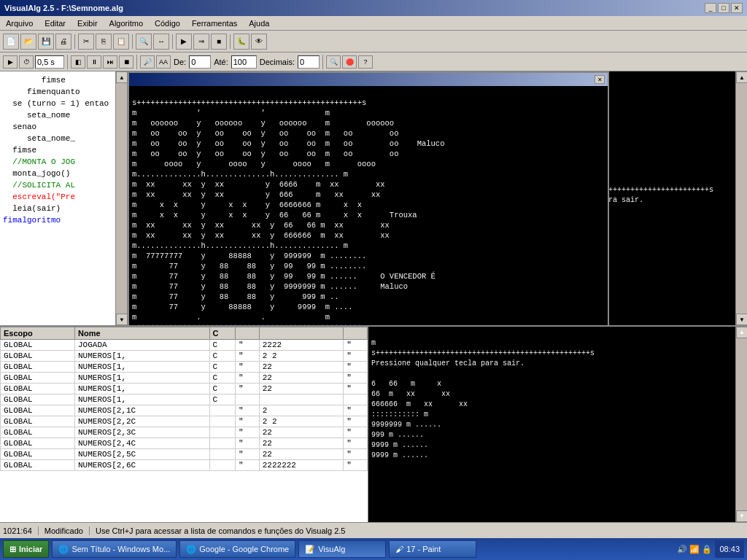  Describe the element at coordinates (374, 530) in the screenshot. I see `status-bar: 1021:64 Modificado Use Ctrl+J para acess…` at that location.